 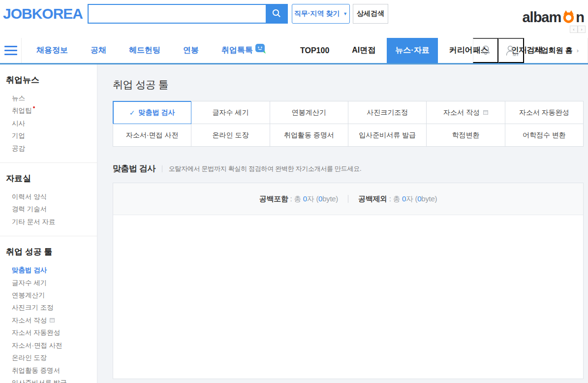 I want to click on nav-utility: MY 기업회원 홈 ›, so click(x=530, y=50).